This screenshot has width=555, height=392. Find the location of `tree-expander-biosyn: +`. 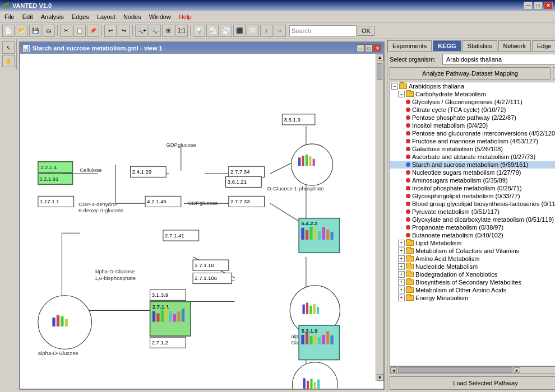

tree-expander-biosyn: + is located at coordinates (401, 282).